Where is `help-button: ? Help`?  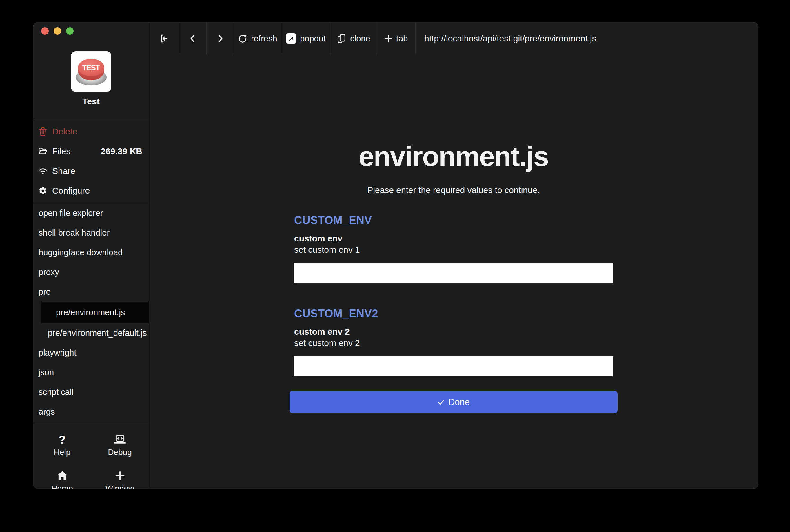 help-button: ? Help is located at coordinates (62, 445).